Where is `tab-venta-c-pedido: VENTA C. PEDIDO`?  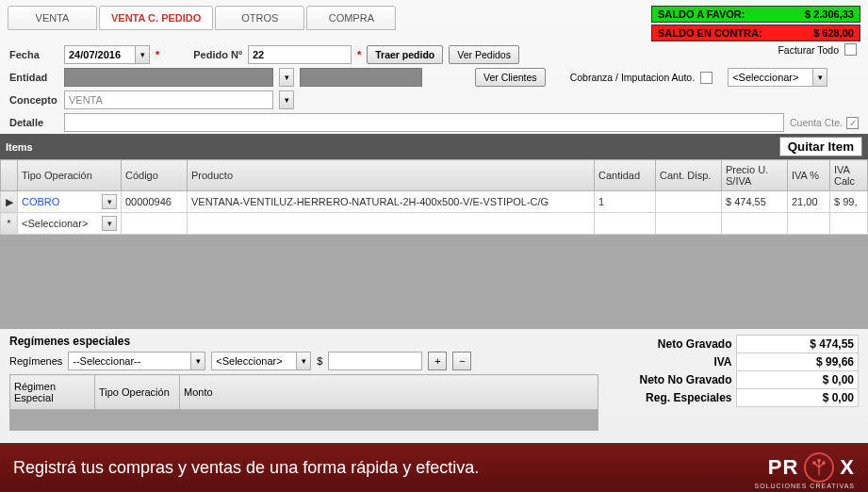
tab-venta-c-pedido: VENTA C. PEDIDO is located at coordinates (156, 18).